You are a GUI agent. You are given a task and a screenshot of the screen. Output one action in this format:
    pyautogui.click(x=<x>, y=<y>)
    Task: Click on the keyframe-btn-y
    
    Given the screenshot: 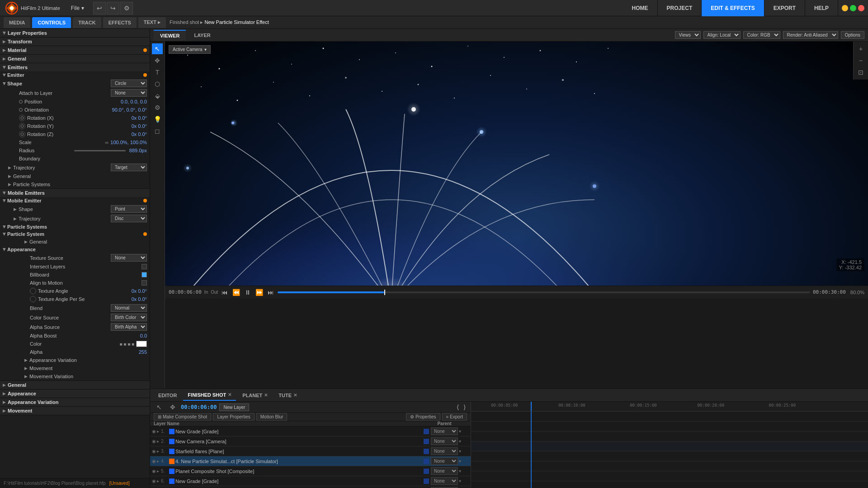 What is the action you would take?
    pyautogui.click(x=22, y=126)
    